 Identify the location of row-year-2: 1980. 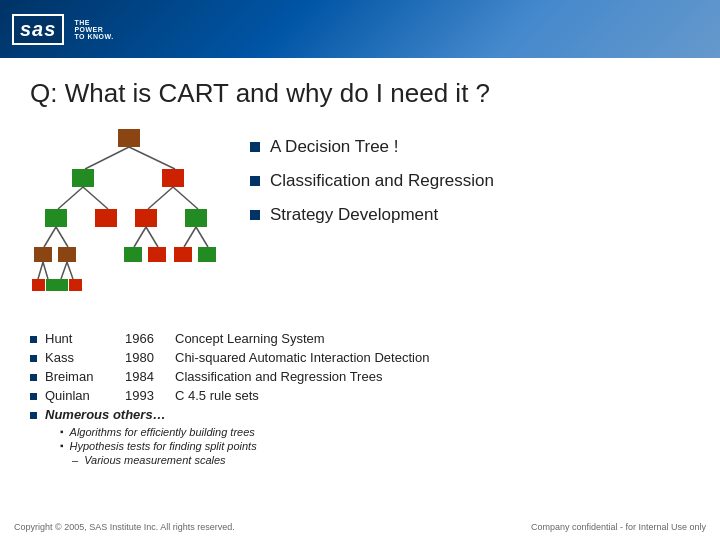
(150, 358).